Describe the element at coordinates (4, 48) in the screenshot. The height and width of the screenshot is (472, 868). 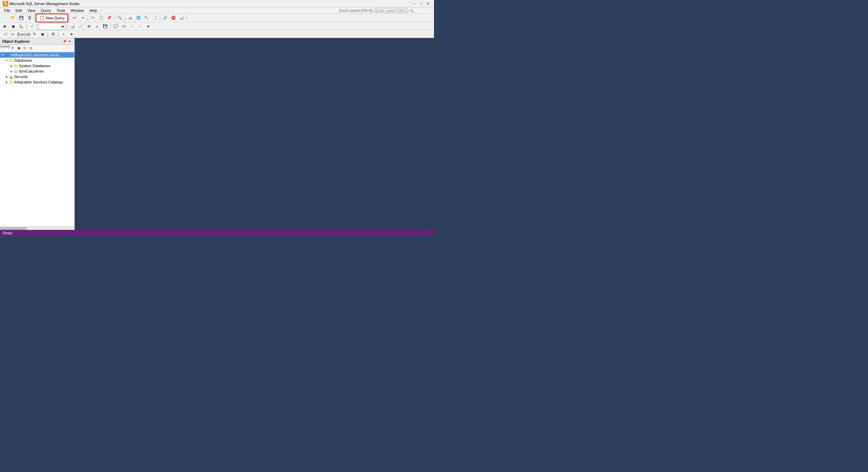
I see `oe-connect-button: Connect ▾` at that location.